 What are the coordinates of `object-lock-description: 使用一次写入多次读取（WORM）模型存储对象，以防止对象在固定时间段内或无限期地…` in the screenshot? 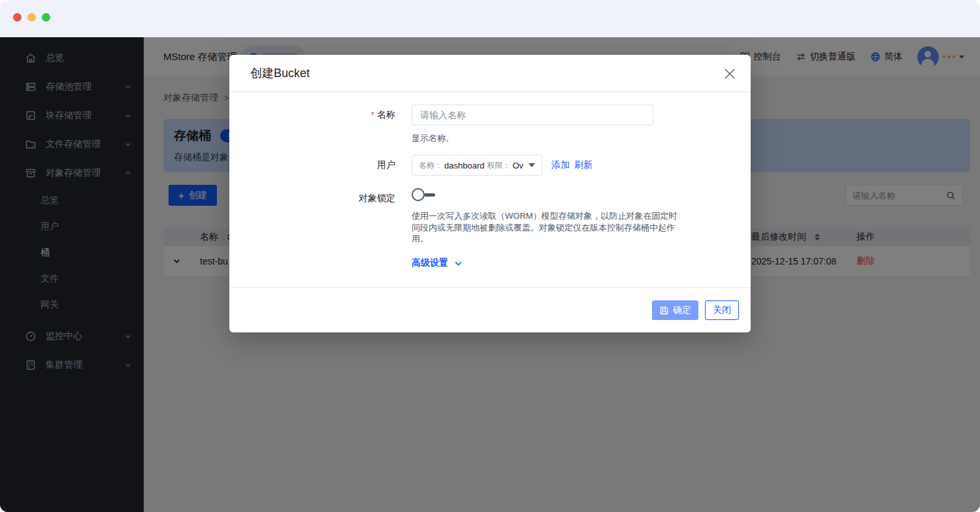 It's located at (547, 227).